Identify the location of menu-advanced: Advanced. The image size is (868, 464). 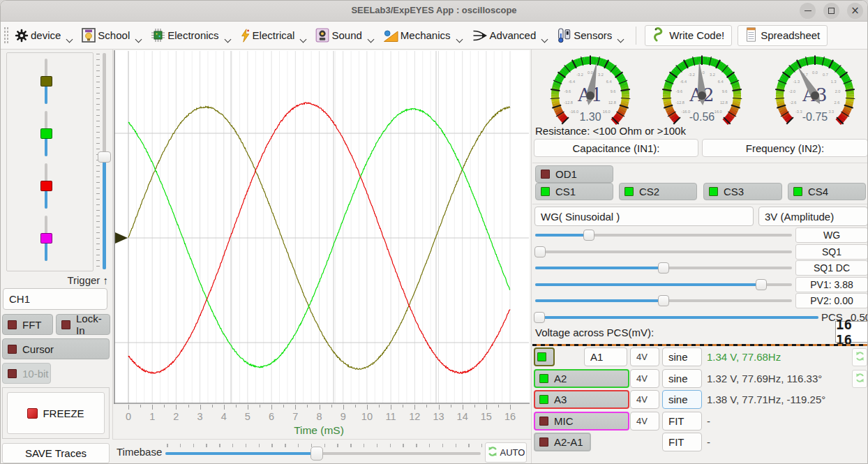
(511, 36).